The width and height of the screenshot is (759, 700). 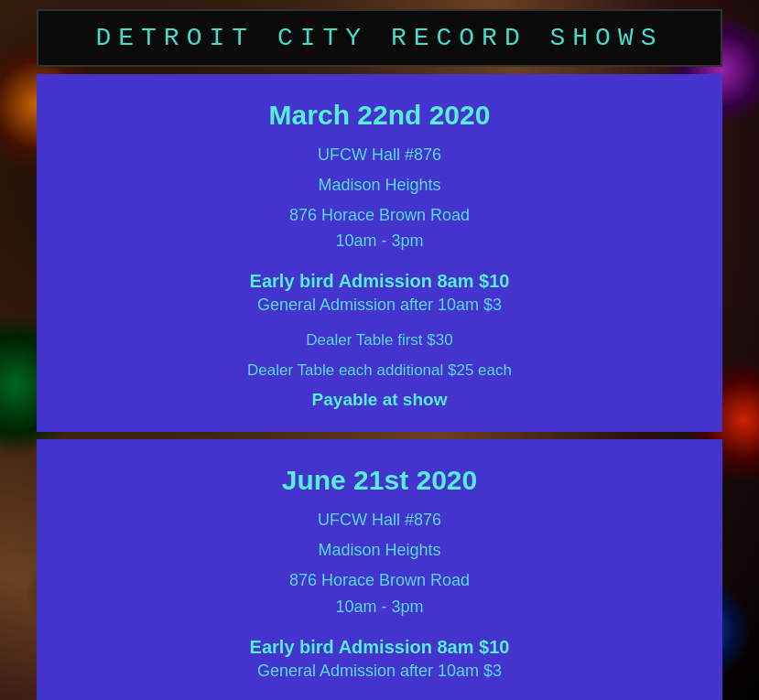 What do you see at coordinates (380, 115) in the screenshot?
I see `event-date-march: March 22nd 2020` at bounding box center [380, 115].